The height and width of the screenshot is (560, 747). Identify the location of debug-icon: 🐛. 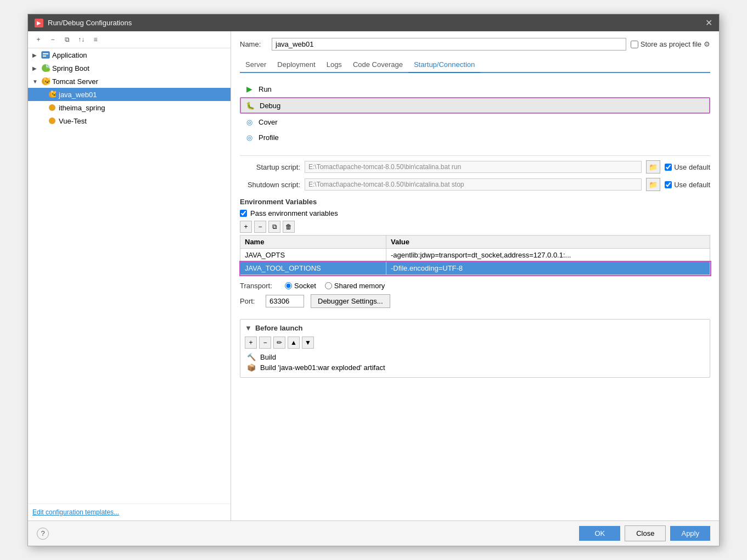
(250, 105).